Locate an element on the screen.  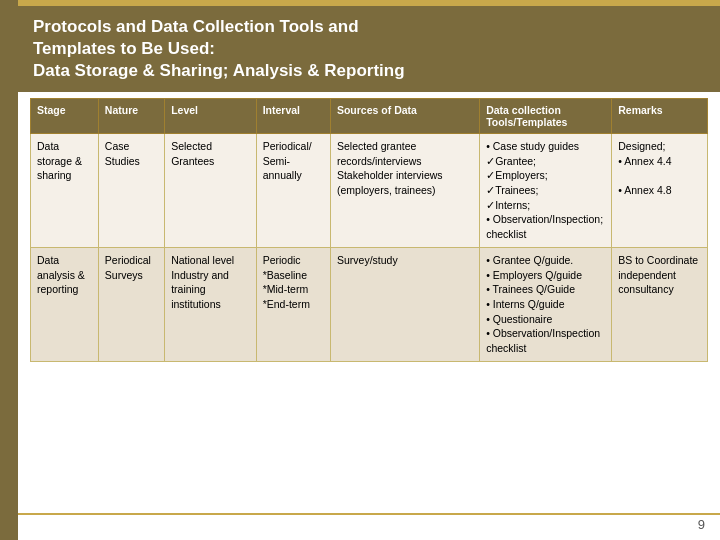
col-sources: Sources of Data is located at coordinates (404, 116).